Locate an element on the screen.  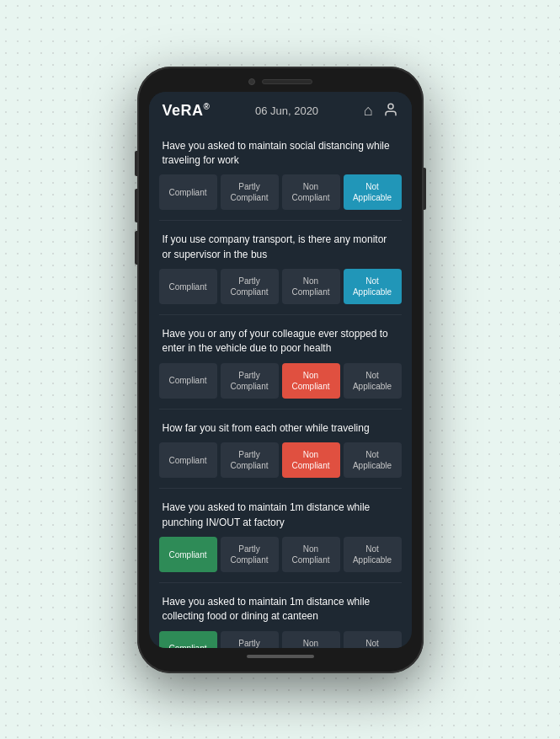
answer-btn-q6-0: Compliant is located at coordinates (189, 640).